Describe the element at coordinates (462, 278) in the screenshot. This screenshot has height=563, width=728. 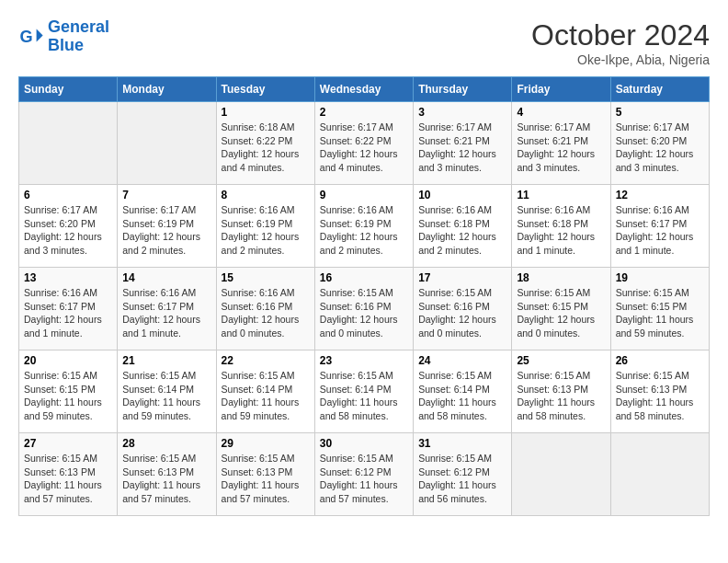
I see `day-number: 17` at that location.